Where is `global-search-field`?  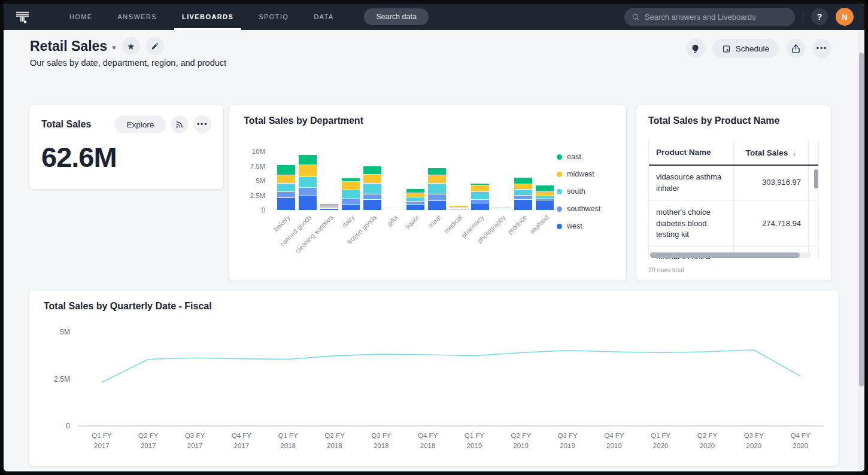 global-search-field is located at coordinates (710, 17).